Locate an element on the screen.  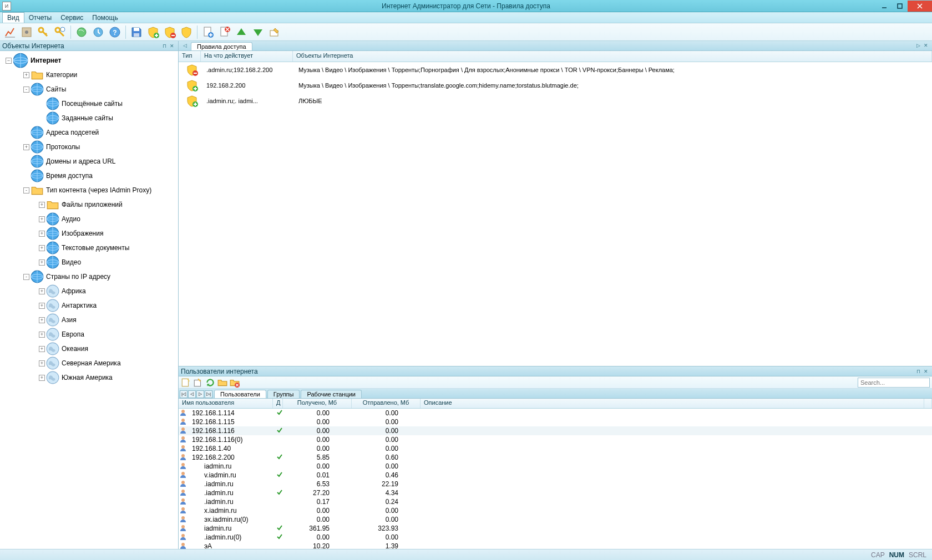
folder-icon is located at coordinates (222, 383).